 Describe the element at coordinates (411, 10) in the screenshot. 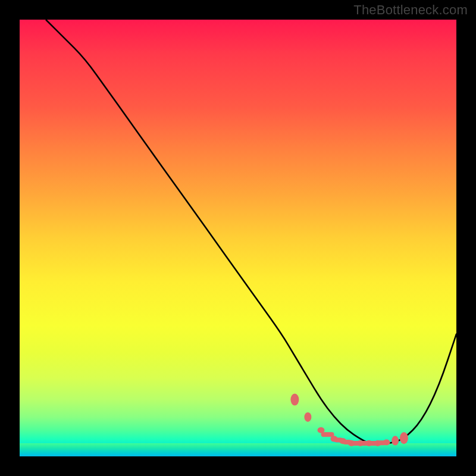

I see `watermark-label: TheBottleneck.com` at that location.